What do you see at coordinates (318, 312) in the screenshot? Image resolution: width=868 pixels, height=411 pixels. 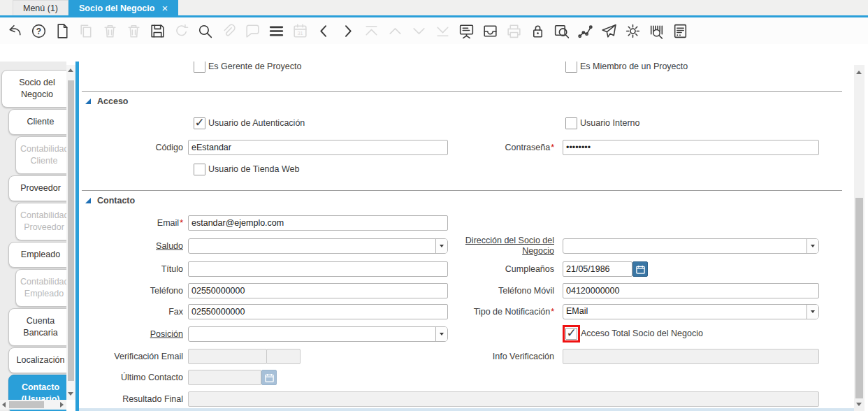 I see `fax-input` at bounding box center [318, 312].